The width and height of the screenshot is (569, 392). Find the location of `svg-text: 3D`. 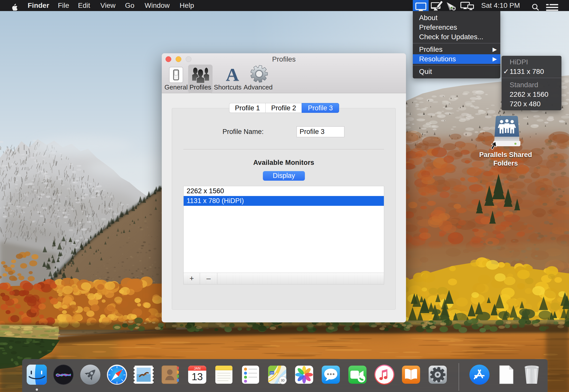

svg-text: 3D is located at coordinates (283, 380).